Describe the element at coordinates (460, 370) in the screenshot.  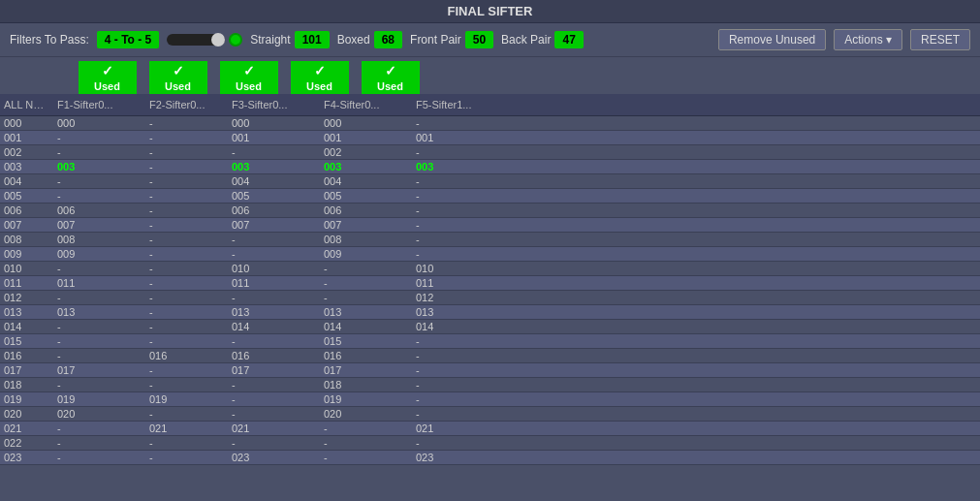
I see `cell-17-5: -` at that location.